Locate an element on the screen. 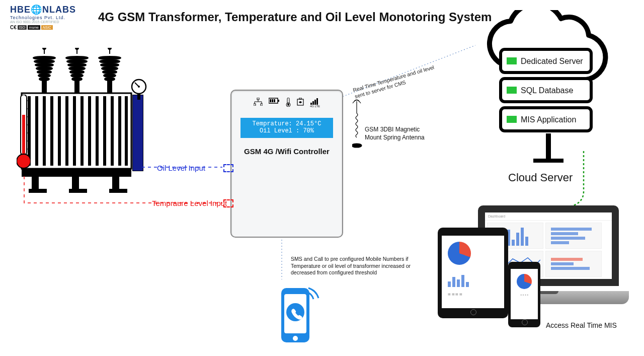 Image resolution: width=644 pixels, height=356 pixels. lte-label: 4G LTE is located at coordinates (315, 106).